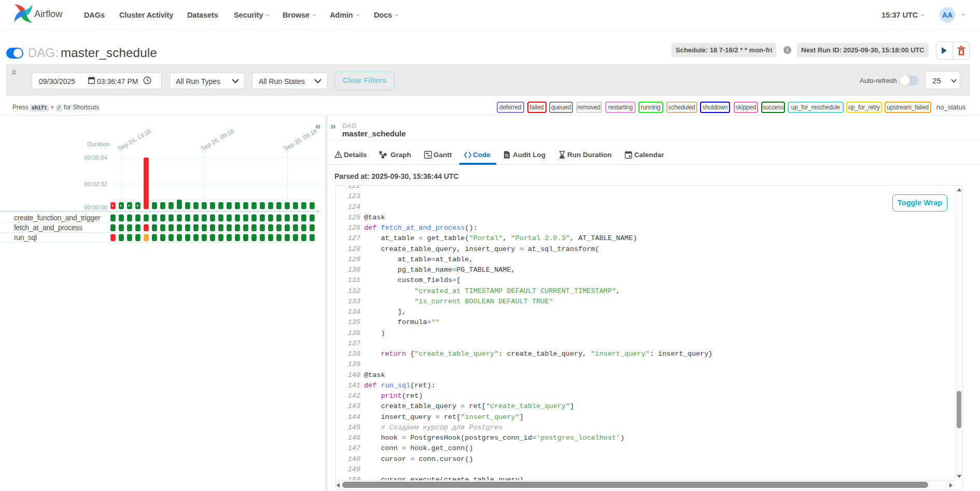 This screenshot has height=491, width=980. Describe the element at coordinates (300, 140) in the screenshot. I see `svg-text: Sep 30, 09:18` at that location.